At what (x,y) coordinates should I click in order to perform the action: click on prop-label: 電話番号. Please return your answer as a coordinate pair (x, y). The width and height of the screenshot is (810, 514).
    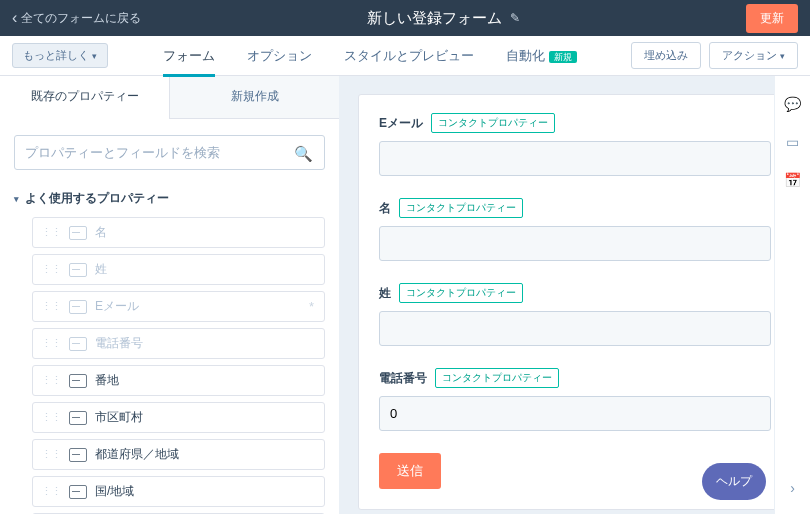
    Looking at the image, I should click on (119, 344).